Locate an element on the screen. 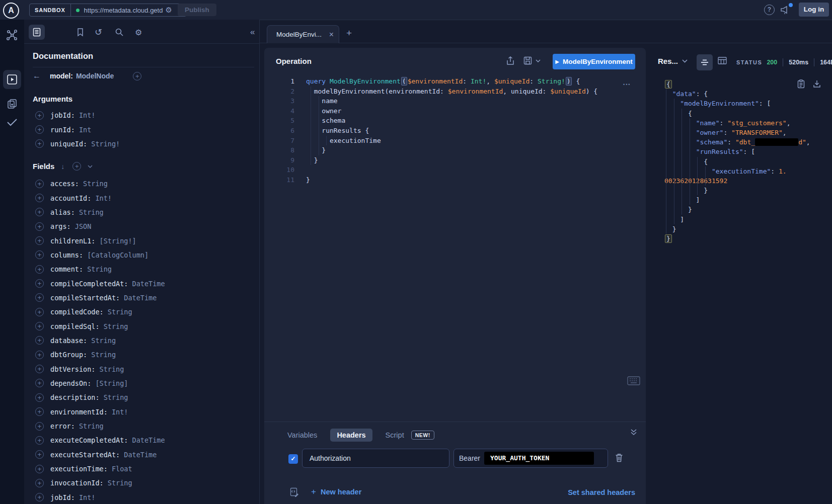 The image size is (832, 504). field-row: + dbtGroup: String is located at coordinates (142, 355).